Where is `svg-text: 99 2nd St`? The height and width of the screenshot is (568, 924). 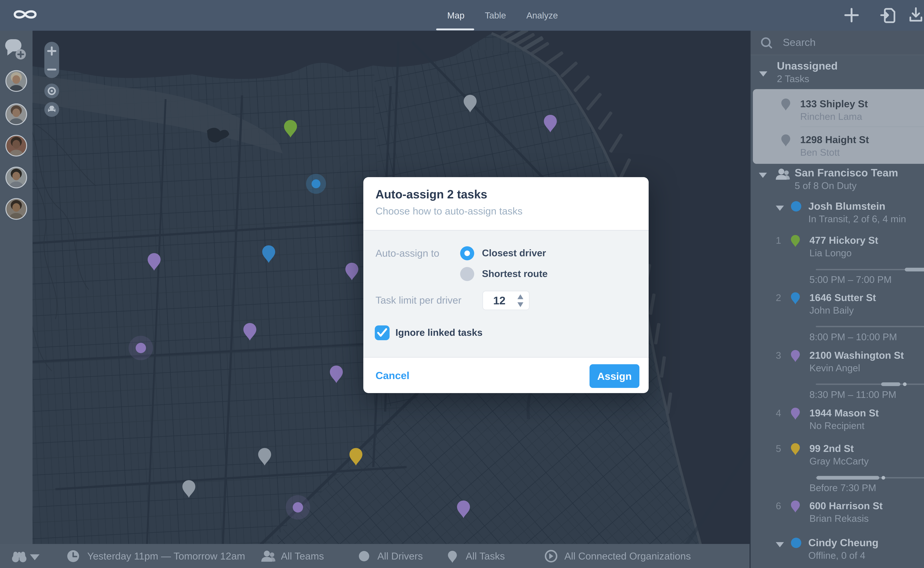 svg-text: 99 2nd St is located at coordinates (832, 449).